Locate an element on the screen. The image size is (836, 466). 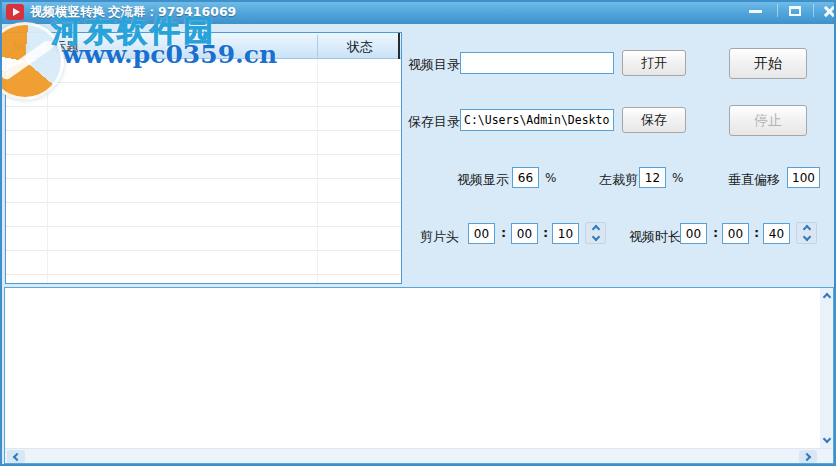
chevron-up-icon is located at coordinates (826, 297).